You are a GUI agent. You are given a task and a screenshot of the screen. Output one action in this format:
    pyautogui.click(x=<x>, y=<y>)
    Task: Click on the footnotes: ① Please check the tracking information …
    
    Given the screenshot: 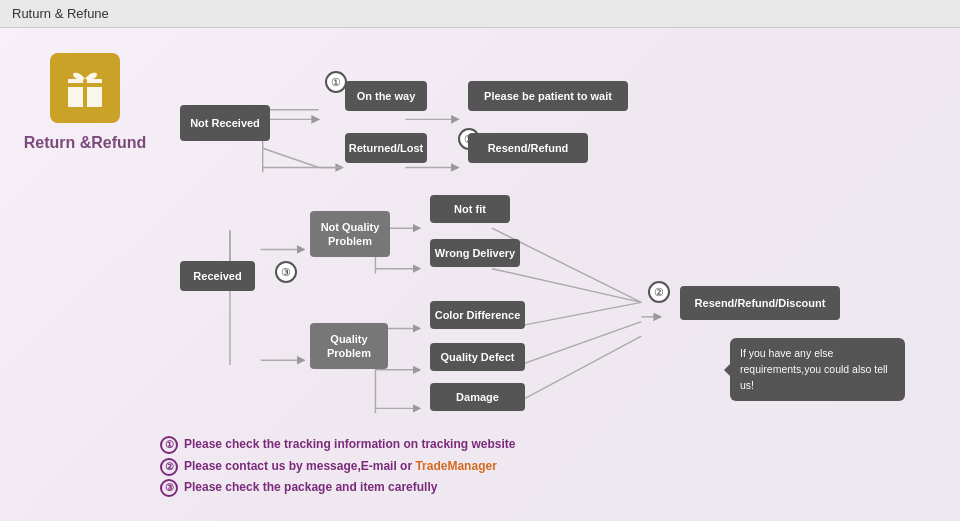 What is the action you would take?
    pyautogui.click(x=545, y=466)
    